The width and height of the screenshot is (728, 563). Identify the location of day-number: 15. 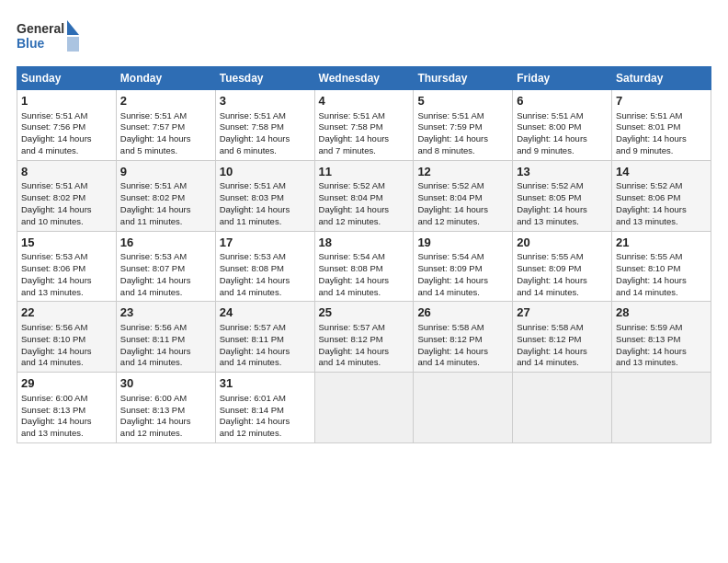
(66, 243).